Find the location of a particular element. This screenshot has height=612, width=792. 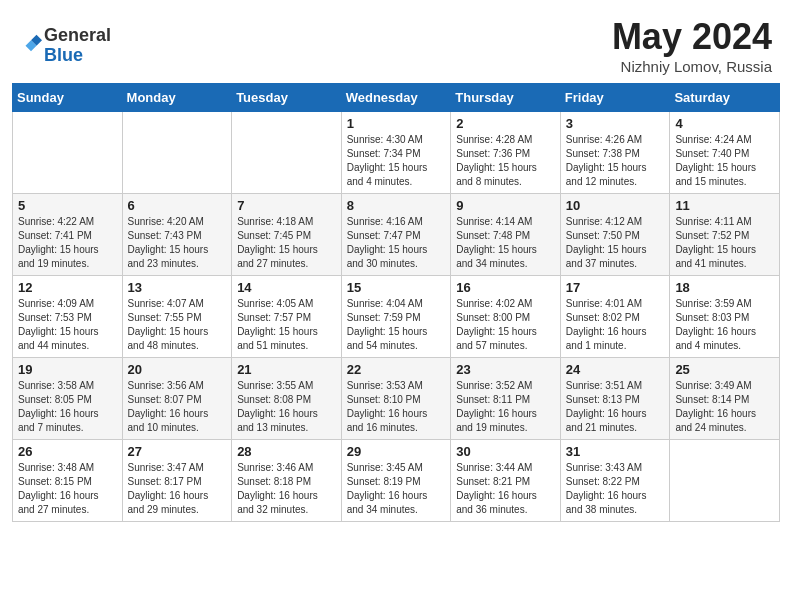

day-cell: 23Sunrise: 3:52 AM Sunset: 8:11 PM Dayli… is located at coordinates (506, 399).